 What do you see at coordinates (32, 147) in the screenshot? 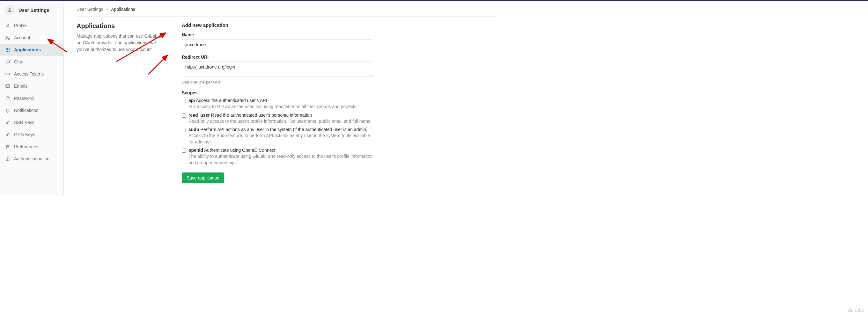
I see `sidebar-item-preferences: Preferences` at bounding box center [32, 147].